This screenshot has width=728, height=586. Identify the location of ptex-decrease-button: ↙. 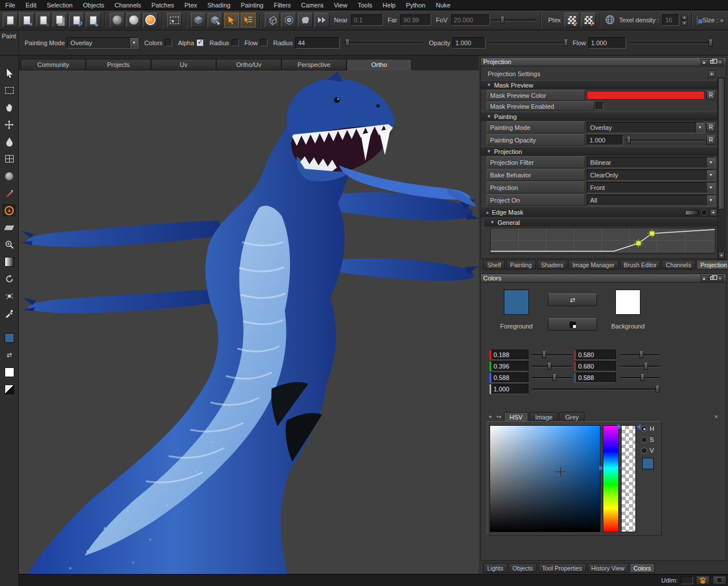
(572, 20).